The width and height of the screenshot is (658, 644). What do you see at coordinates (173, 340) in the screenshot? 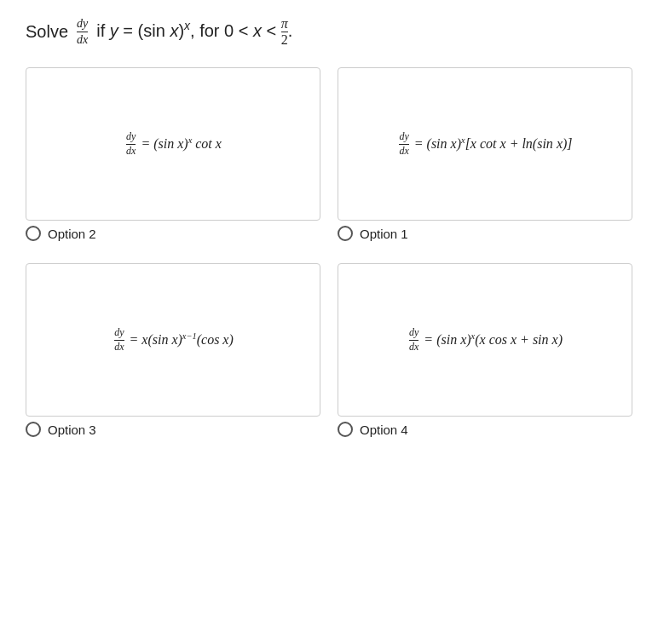
I see `option3-card: dy dx = x(sin x)x−1(cos x)` at bounding box center [173, 340].